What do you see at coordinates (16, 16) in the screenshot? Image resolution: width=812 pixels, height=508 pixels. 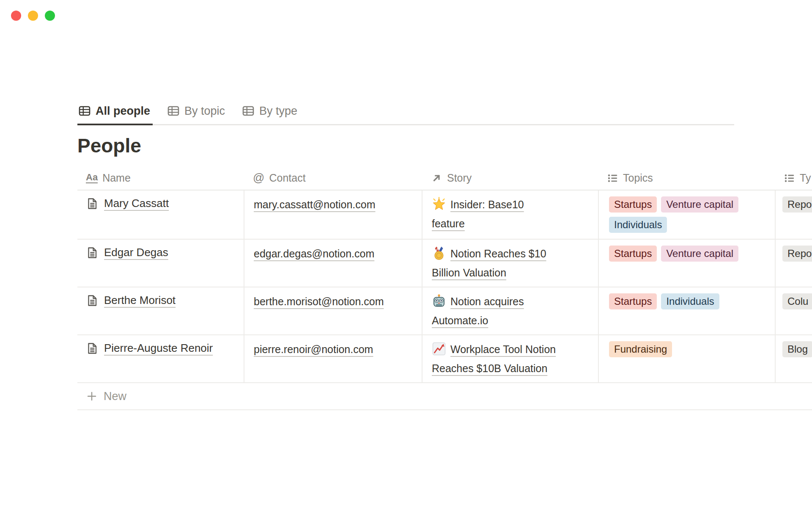 I see `close-window-button` at bounding box center [16, 16].